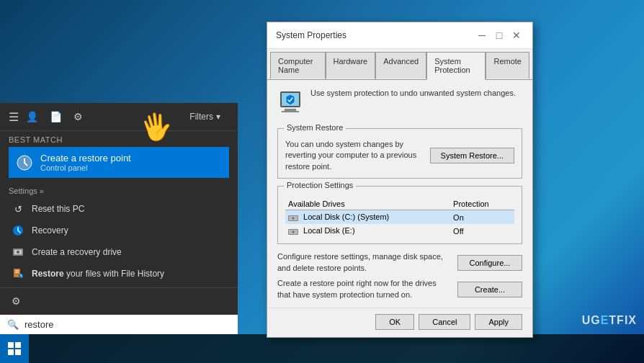 The height and width of the screenshot is (363, 644). Describe the element at coordinates (119, 230) in the screenshot. I see `menu-item-recovery: Recovery` at that location.